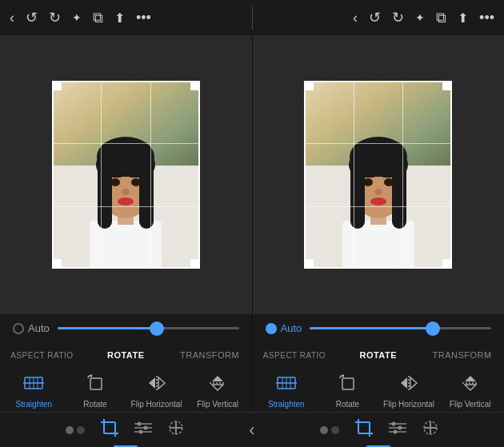  I want to click on tool-flip-h-left: Flip Horizontal, so click(157, 392).